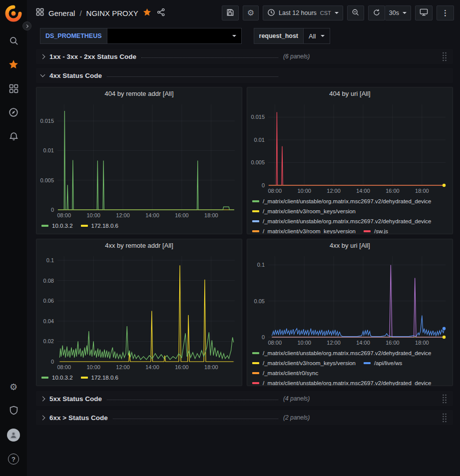  Describe the element at coordinates (245, 56) in the screenshot. I see `row-1xx-3xx-2xx: 1xx - 3xx - 2xx Status Code (6 panels)` at that location.